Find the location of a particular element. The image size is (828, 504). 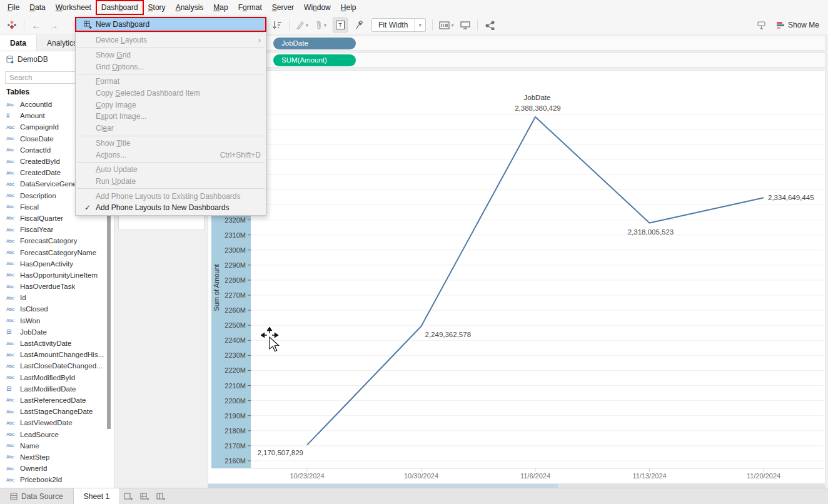

field-name: LeadSource is located at coordinates (39, 435).